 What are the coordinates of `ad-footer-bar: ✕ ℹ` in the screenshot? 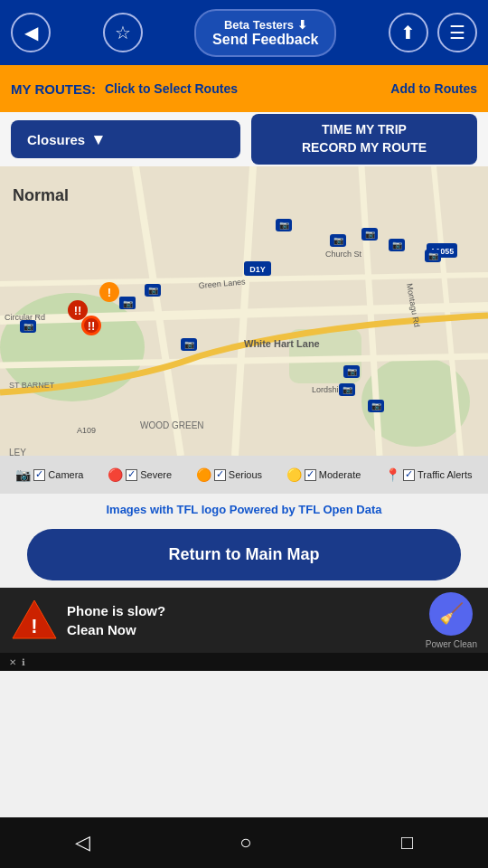 It's located at (244, 662).